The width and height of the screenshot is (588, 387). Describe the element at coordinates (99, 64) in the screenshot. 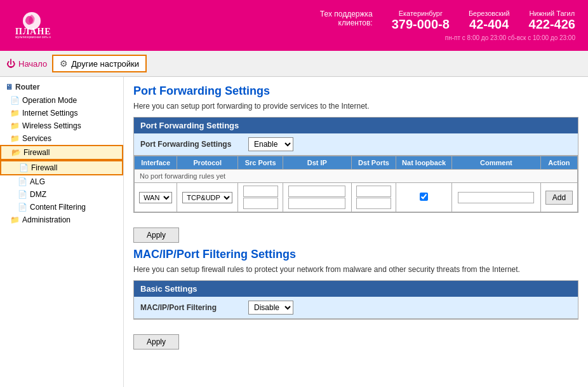

I see `other-settings-button: ⚙ Другие настройки` at that location.